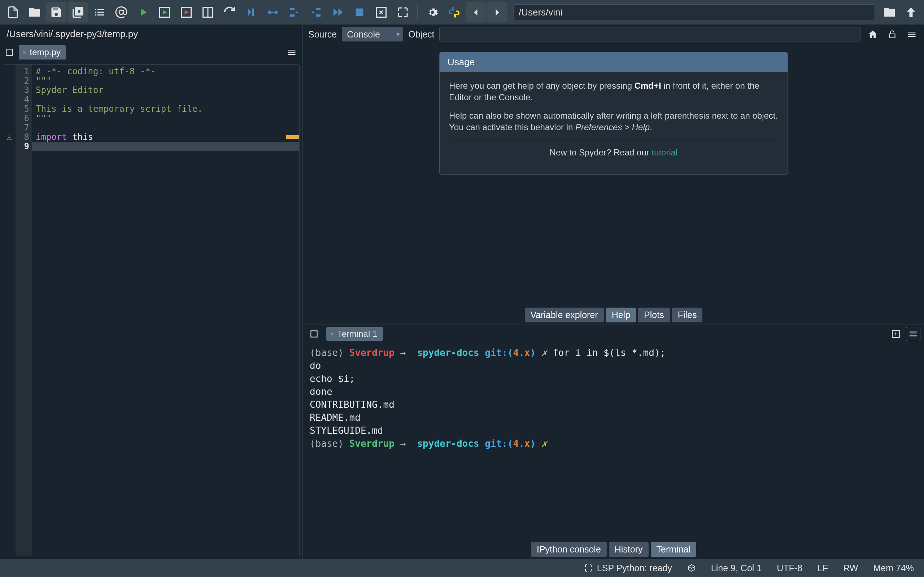 The width and height of the screenshot is (924, 577). What do you see at coordinates (10, 52) in the screenshot?
I see `browse-tabs-icon` at bounding box center [10, 52].